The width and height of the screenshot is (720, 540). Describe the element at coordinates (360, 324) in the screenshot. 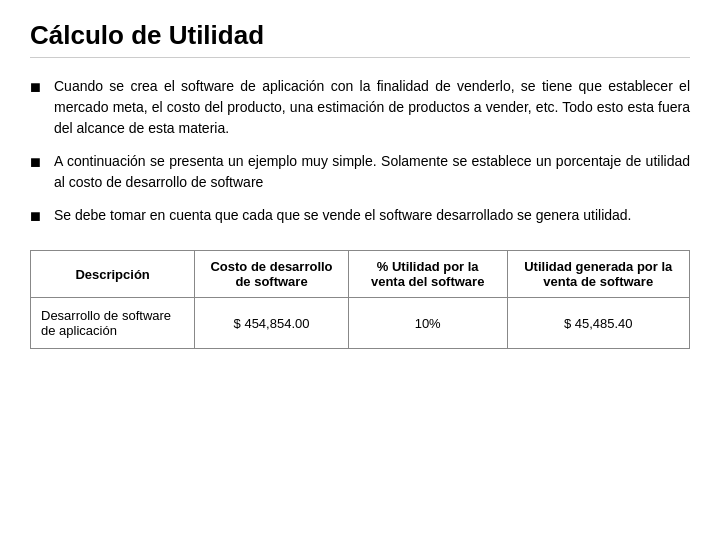

I see `table-row: Desarrollo de software de aplicación $ 4…` at that location.